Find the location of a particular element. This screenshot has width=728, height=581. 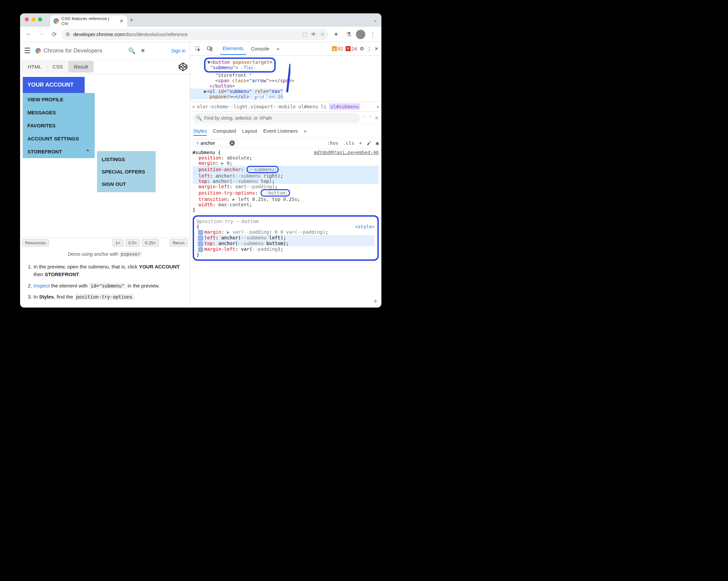

sign-in-link: Sign in is located at coordinates (178, 51).